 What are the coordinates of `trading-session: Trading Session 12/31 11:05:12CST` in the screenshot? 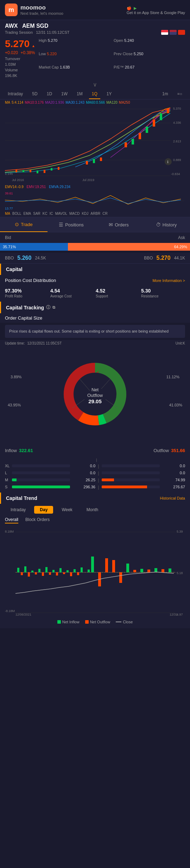 It's located at (95, 32).